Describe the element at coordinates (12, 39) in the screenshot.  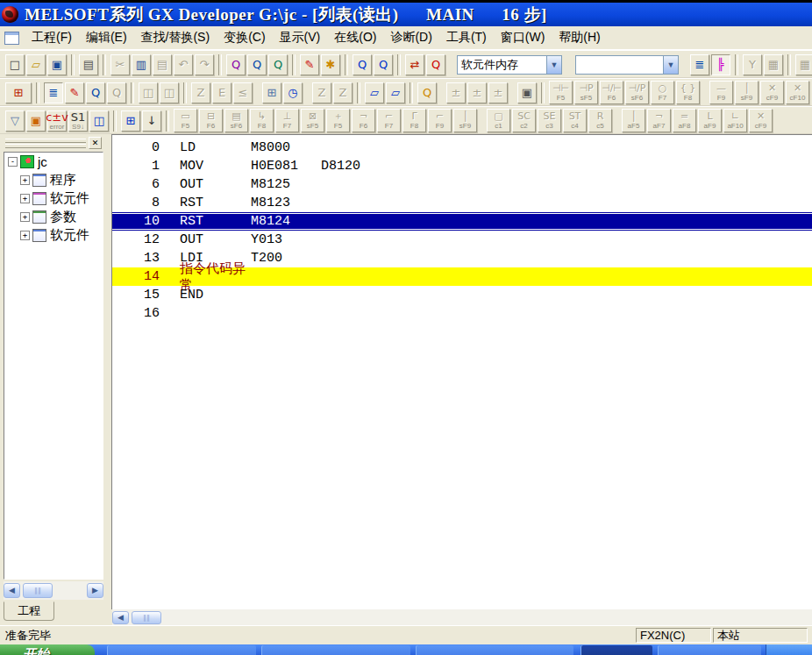
I see `child-window-icon` at that location.